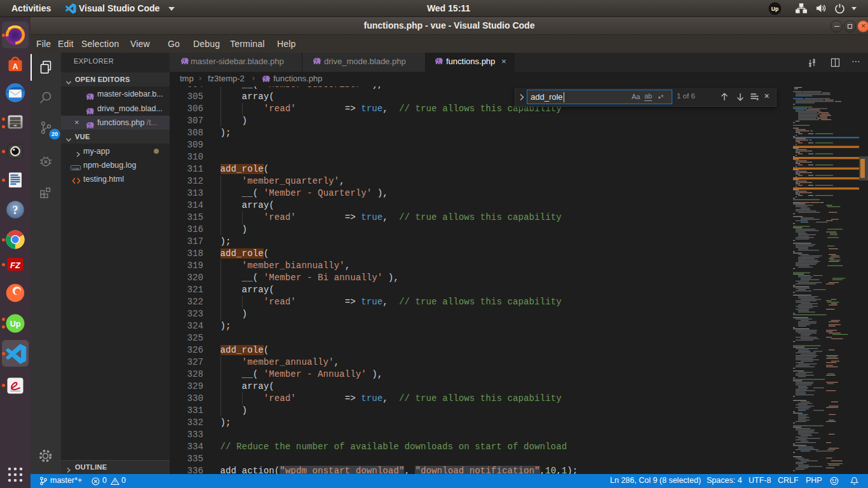 The width and height of the screenshot is (868, 488). Describe the element at coordinates (15, 67) in the screenshot. I see `svg-text: A` at that location.